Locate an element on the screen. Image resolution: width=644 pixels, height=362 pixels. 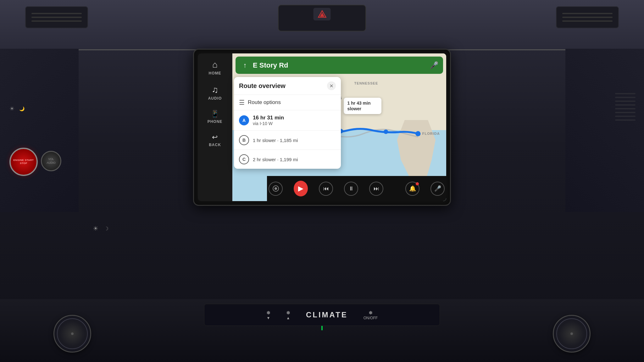
climate-controls-bar: ❅ ▼ ❅ ▲ CLIMATE ❅ ON/OFF is located at coordinates (322, 315).